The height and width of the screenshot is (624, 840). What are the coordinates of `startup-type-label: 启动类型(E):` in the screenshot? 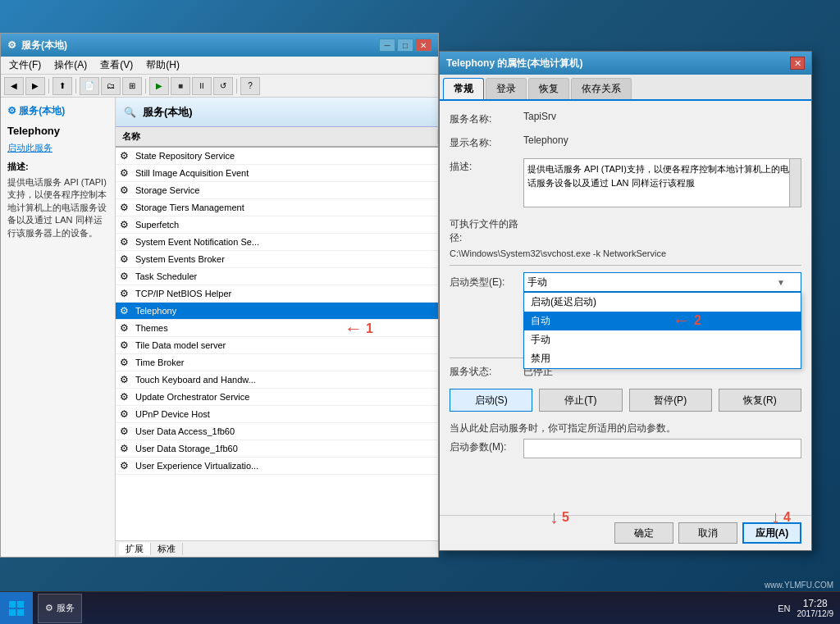 It's located at (486, 282).